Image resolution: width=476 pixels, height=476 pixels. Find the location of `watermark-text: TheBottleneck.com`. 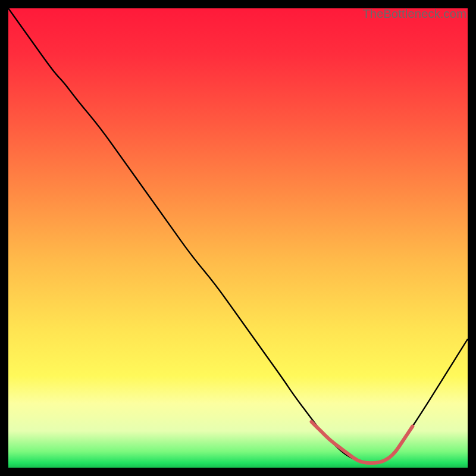

watermark-text: TheBottleneck.com is located at coordinates (414, 14).